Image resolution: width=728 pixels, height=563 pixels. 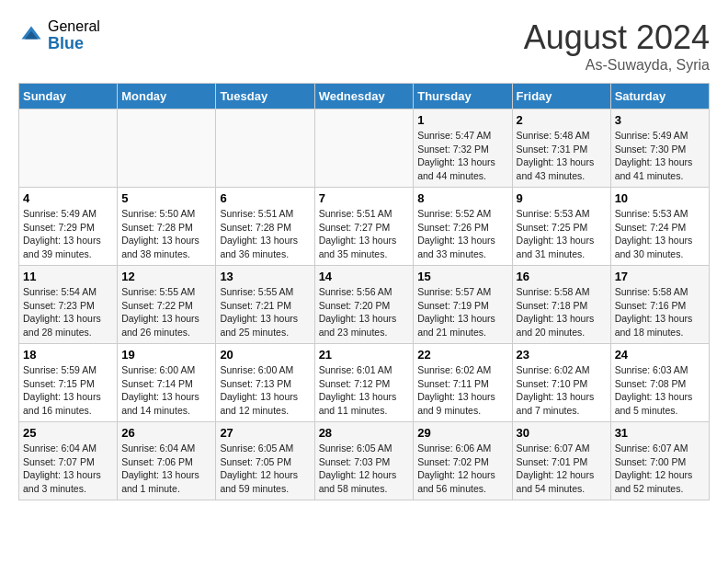 What do you see at coordinates (660, 469) in the screenshot?
I see `day-info: Sunrise: 6:07 AMSunset: 7:00 PMDaylight:…` at bounding box center [660, 469].